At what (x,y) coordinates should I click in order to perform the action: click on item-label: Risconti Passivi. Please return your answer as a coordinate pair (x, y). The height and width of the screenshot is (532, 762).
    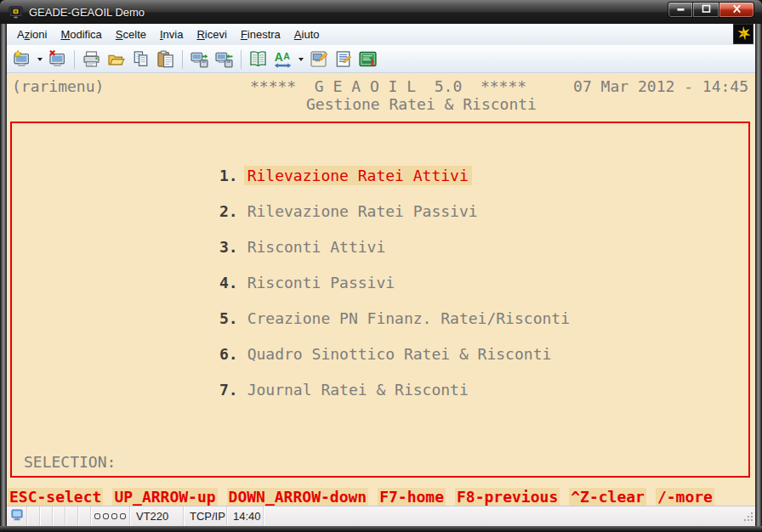
    Looking at the image, I should click on (321, 282).